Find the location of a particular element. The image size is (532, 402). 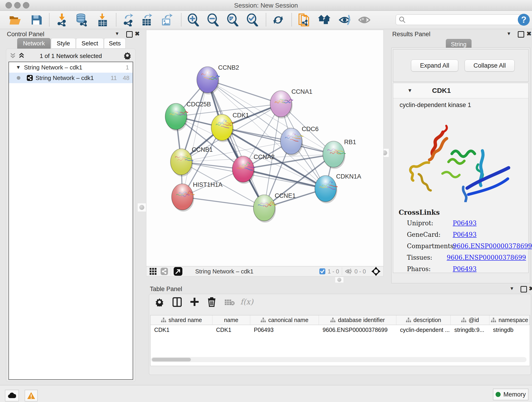

zoom-out-icon is located at coordinates (213, 20).